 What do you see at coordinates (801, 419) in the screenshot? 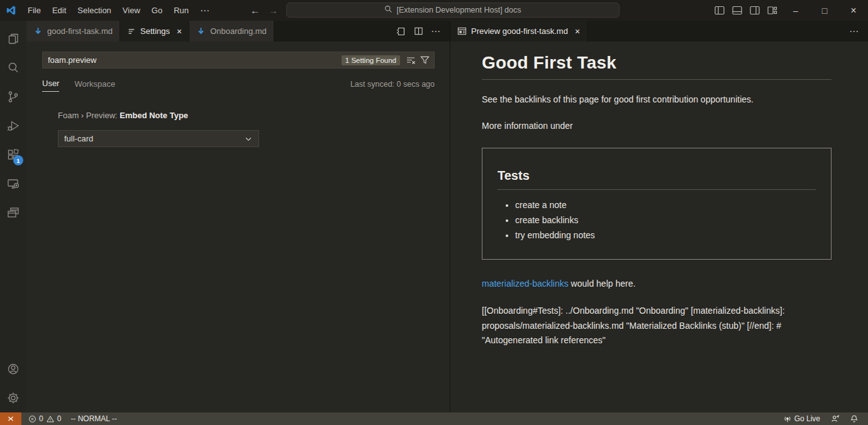
I see `go-live-button: Go Live` at bounding box center [801, 419].